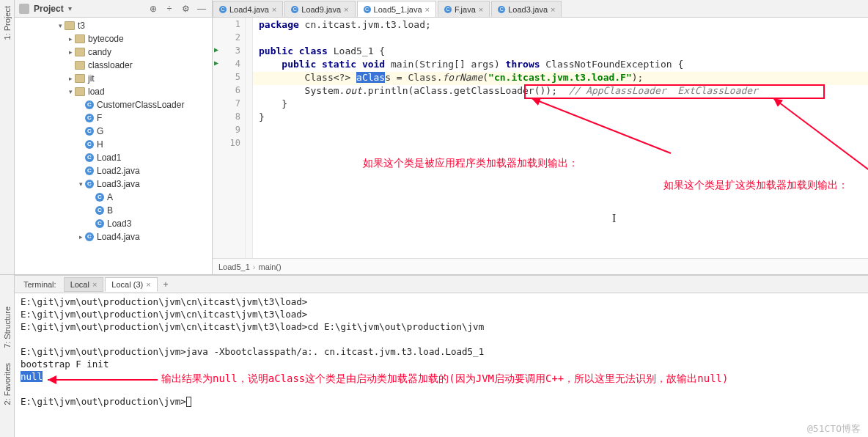 This screenshot has height=437, width=868. I want to click on tree-item: CCustomerClassLoader, so click(113, 105).